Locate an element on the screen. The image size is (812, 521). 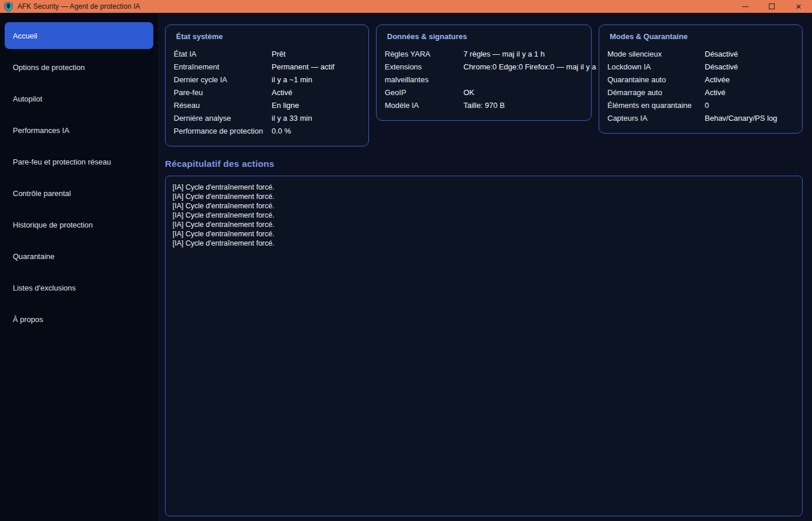
card-donnees-signatures: Données & signatures Règles YARA 7 règle… is located at coordinates (484, 72).